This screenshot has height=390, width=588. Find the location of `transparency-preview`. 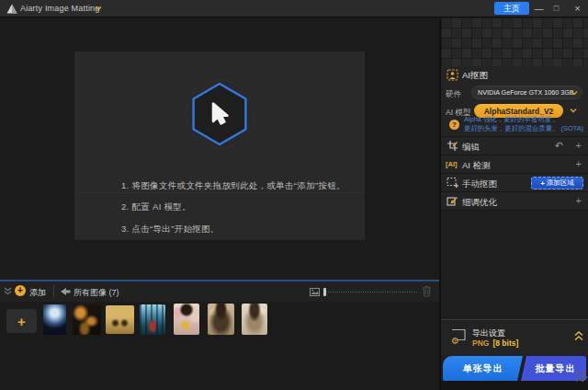

transparency-preview is located at coordinates (514, 42).